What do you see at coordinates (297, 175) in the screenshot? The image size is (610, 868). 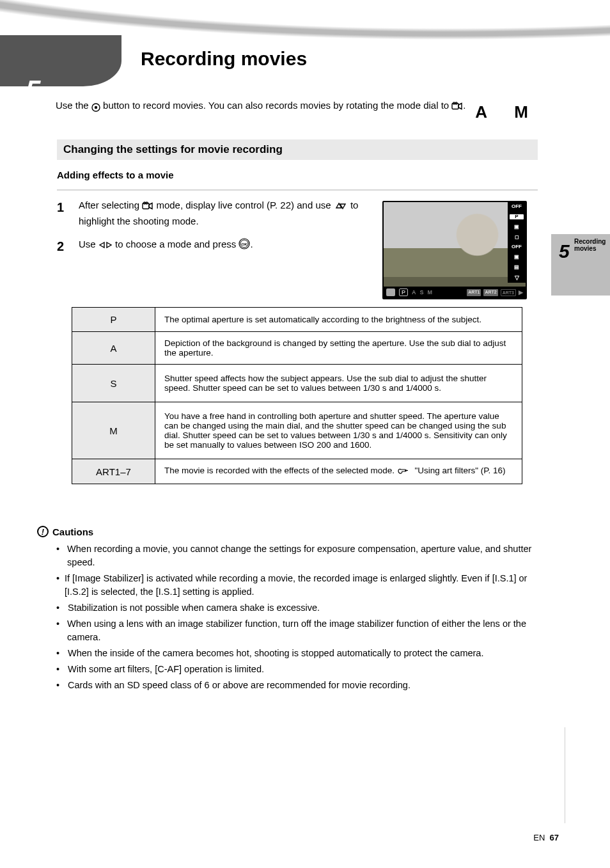 I see `sub-paragraph-title: Adding effects to a movie` at bounding box center [297, 175].